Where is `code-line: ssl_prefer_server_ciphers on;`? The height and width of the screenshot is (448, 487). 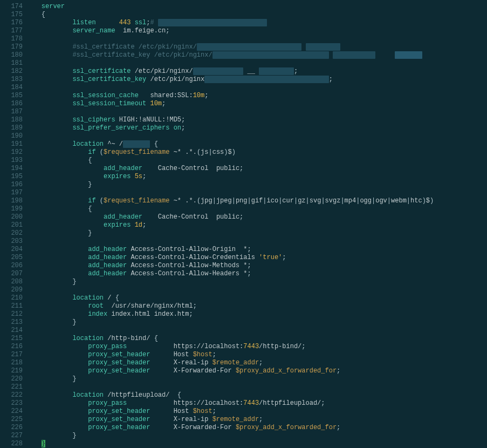 code-line: ssl_prefer_server_ciphers on; is located at coordinates (257, 128).